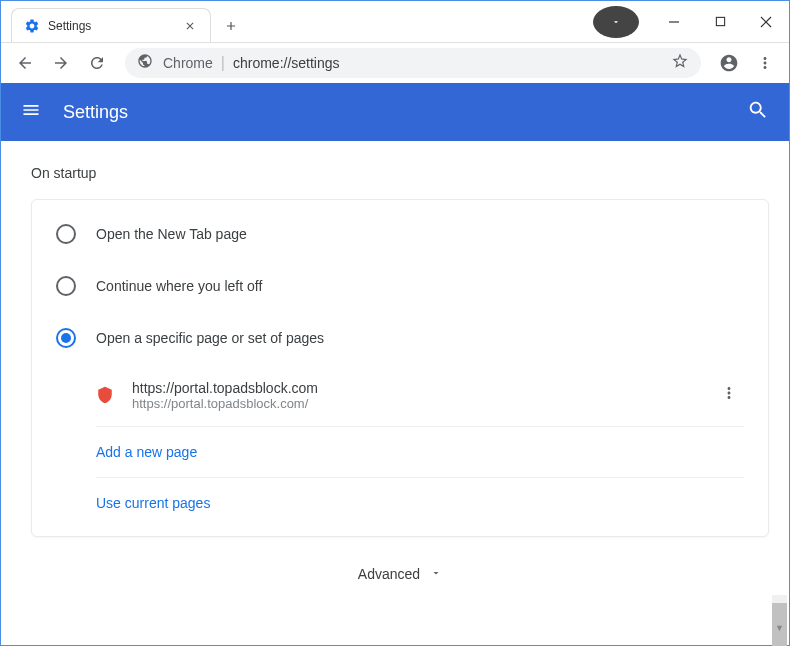 This screenshot has height=646, width=790. I want to click on browser-tab: Settings, so click(111, 25).